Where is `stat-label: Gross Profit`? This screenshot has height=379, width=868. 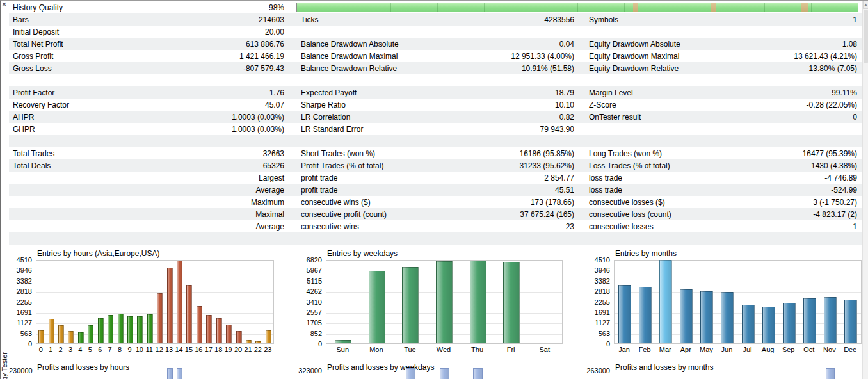 stat-label: Gross Profit is located at coordinates (33, 56).